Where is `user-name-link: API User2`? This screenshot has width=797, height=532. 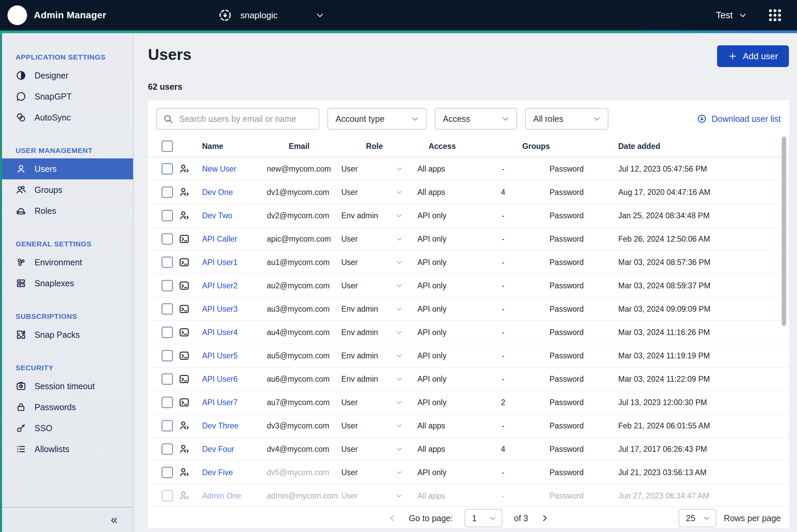
user-name-link: API User2 is located at coordinates (220, 286).